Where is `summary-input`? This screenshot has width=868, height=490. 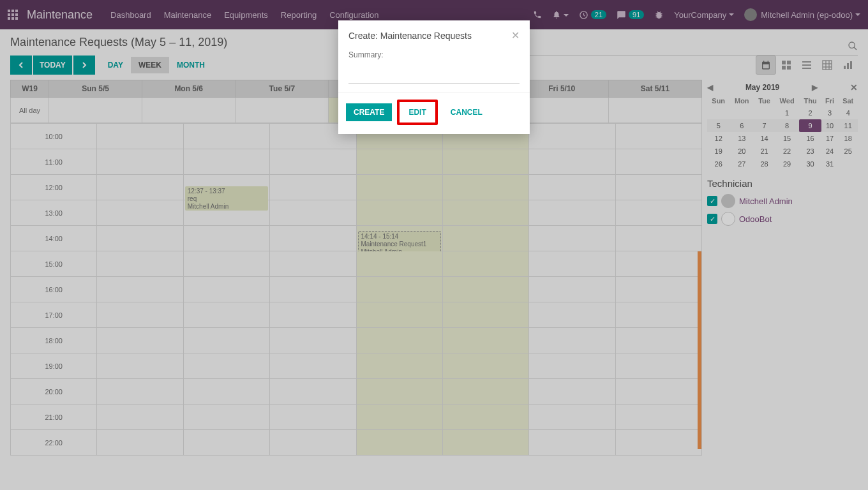 summary-input is located at coordinates (434, 76).